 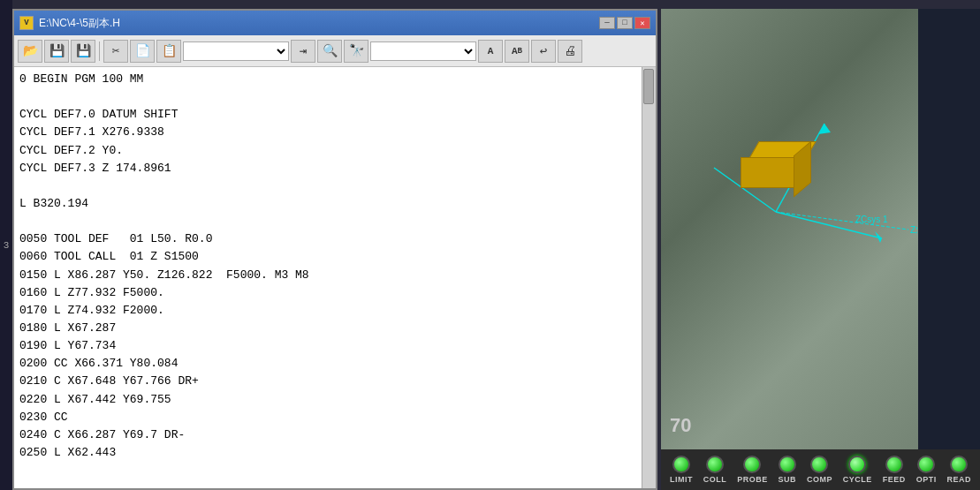 What do you see at coordinates (681, 479) in the screenshot?
I see `bt-label-limit: LIMIT` at bounding box center [681, 479].